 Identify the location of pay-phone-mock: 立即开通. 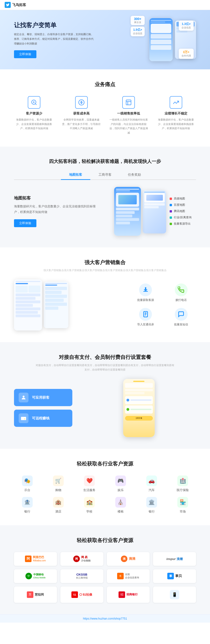
(139, 408).